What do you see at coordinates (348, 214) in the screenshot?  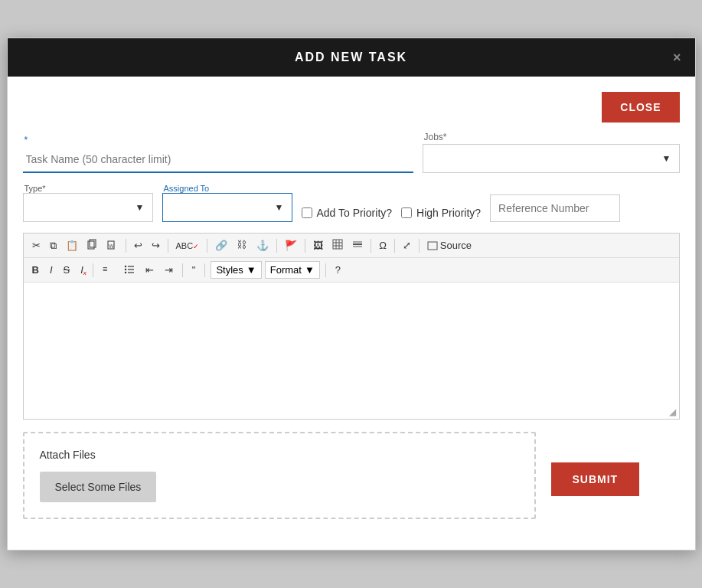 I see `add-priority-group: Add To Priority?` at bounding box center [348, 214].